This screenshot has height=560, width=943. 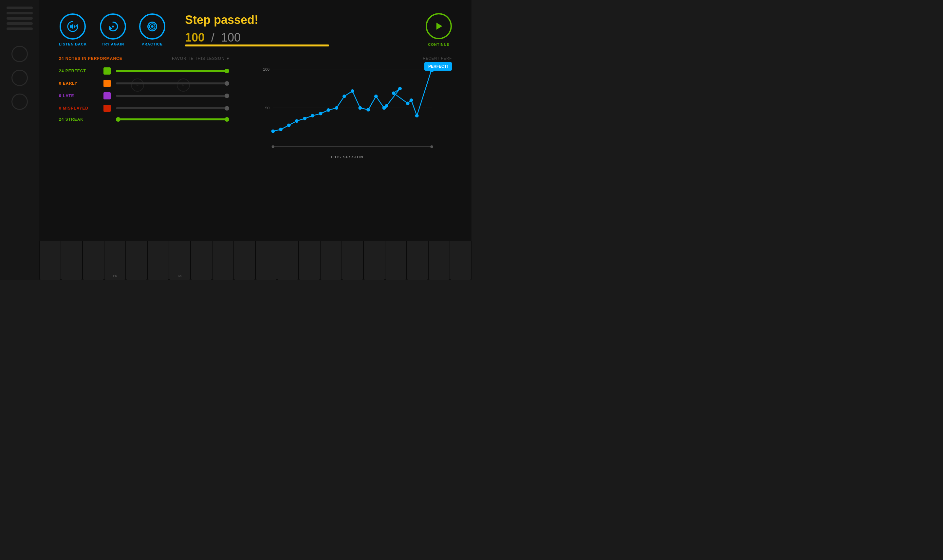 What do you see at coordinates (195, 38) in the screenshot?
I see `score-current: 100` at bounding box center [195, 38].